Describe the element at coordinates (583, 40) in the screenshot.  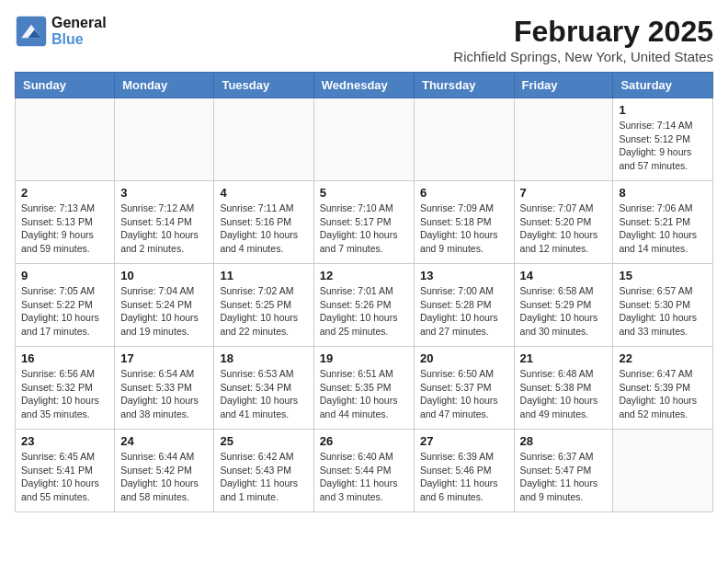
I see `title-area: February 2025 Richfield Springs, New Yor…` at that location.